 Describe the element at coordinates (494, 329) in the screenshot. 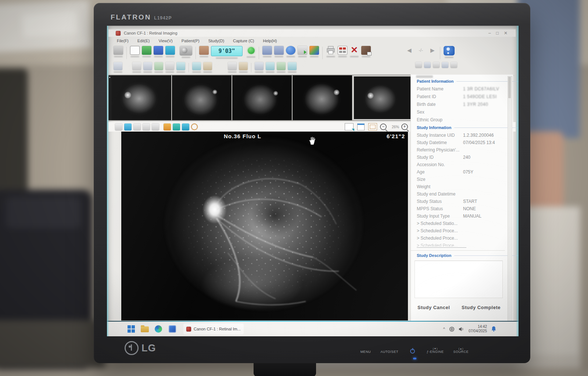

I see `notification-bell-icon` at that location.